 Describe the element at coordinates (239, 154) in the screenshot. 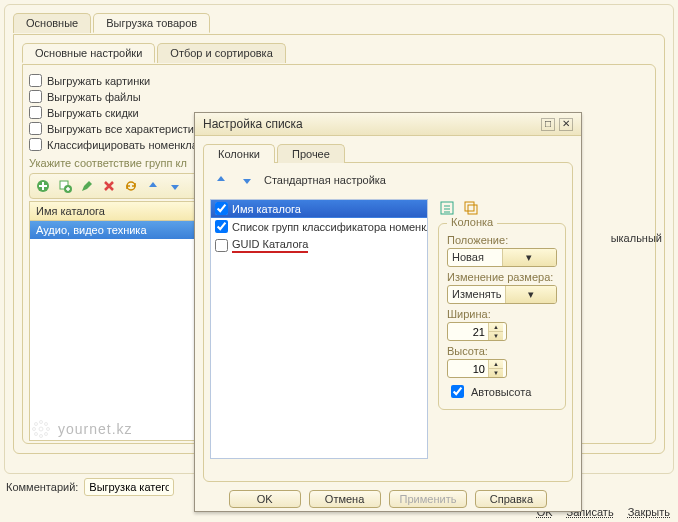

I see `tab-columns: Колонки` at that location.